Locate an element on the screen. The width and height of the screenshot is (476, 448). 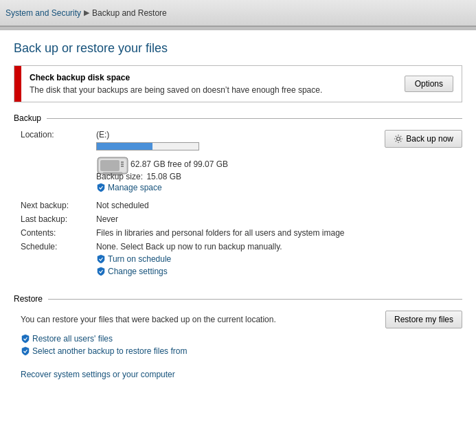
location-drive: (E:) is located at coordinates (103, 135).